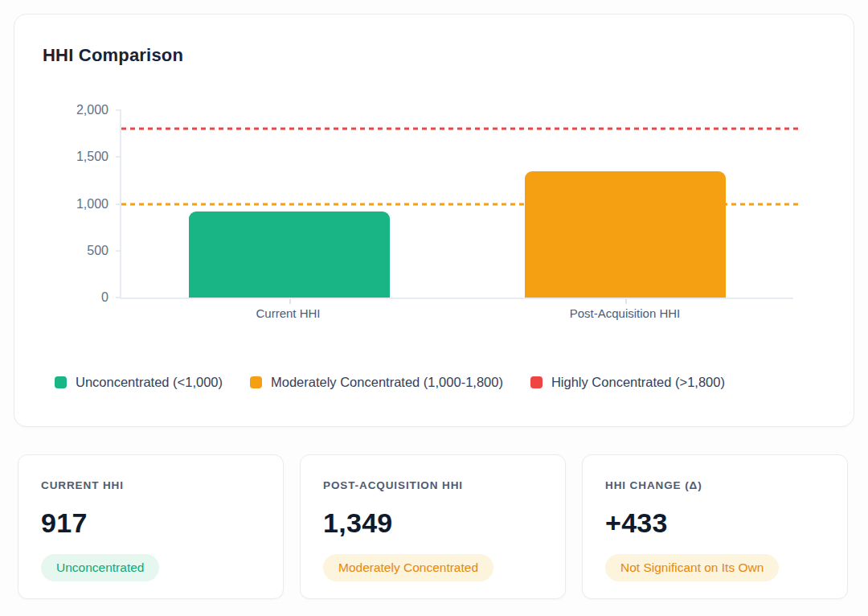  What do you see at coordinates (625, 314) in the screenshot?
I see `x-axis-category-label: Post-Acquisition HHI` at bounding box center [625, 314].